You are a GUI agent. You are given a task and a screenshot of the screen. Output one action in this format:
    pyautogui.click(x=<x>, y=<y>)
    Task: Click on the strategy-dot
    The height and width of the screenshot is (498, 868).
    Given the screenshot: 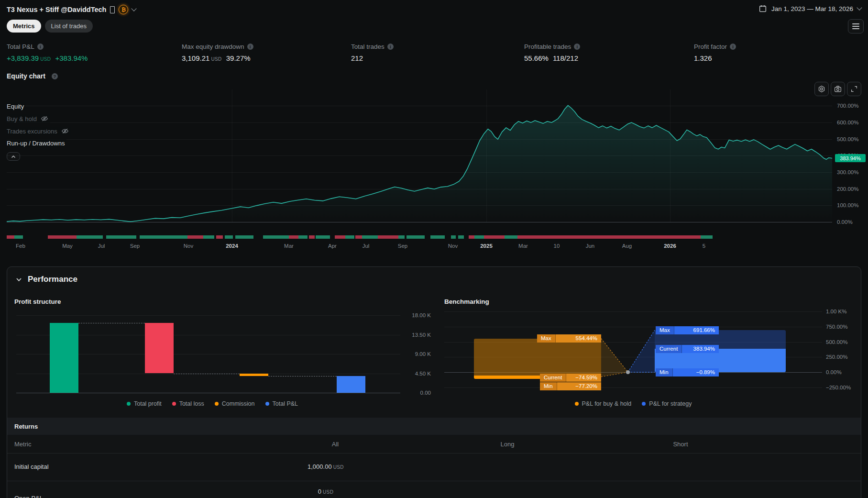 What is the action you would take?
    pyautogui.click(x=644, y=404)
    